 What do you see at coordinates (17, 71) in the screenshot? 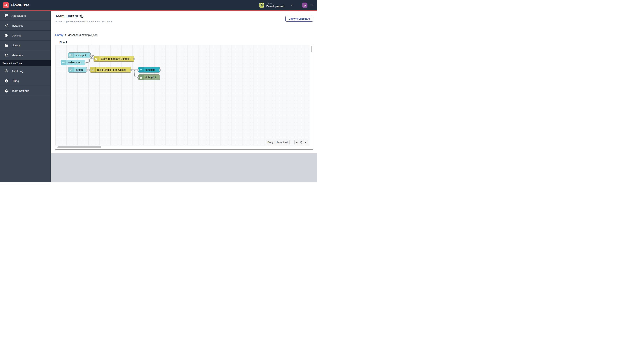
I see `sidebar-item-label: Audit Log` at bounding box center [17, 71].